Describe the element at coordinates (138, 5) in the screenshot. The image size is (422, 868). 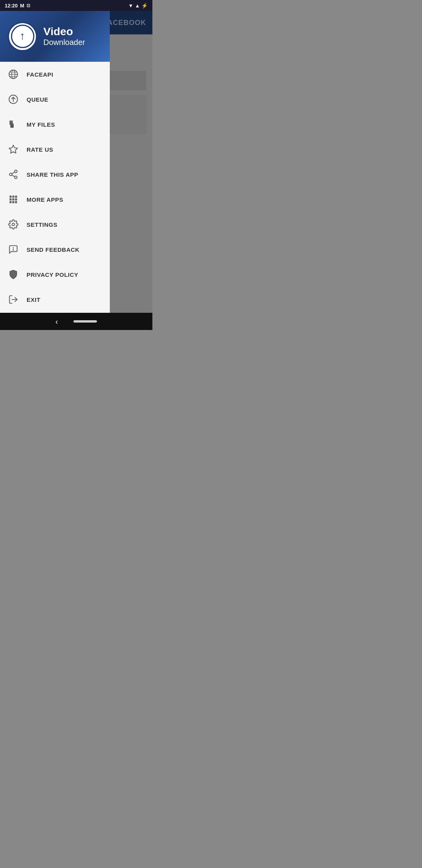
I see `signal-icon: ▲` at that location.